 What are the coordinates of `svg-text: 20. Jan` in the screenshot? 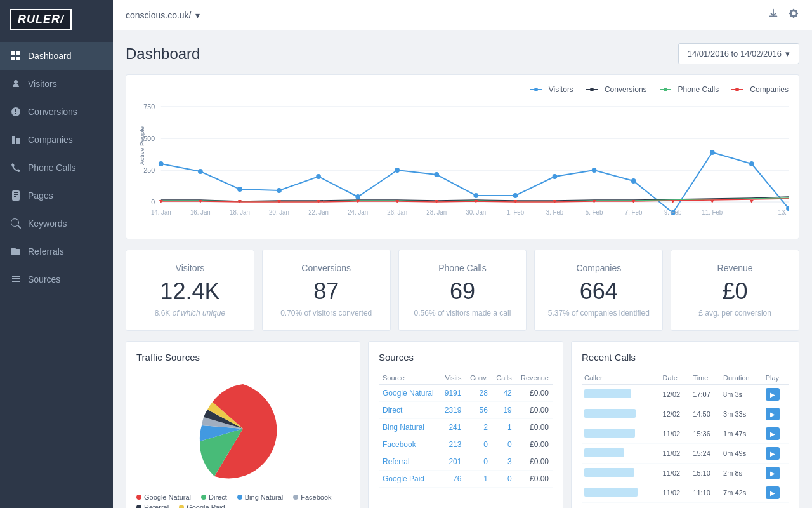 It's located at (279, 212).